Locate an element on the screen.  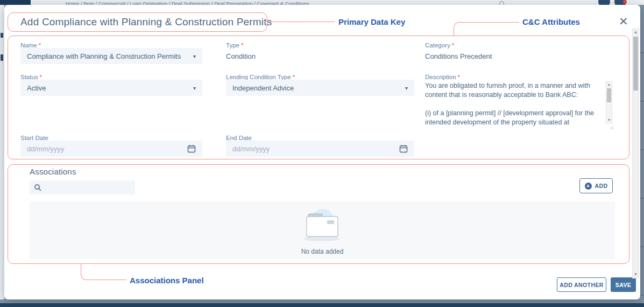
background-overlay is located at coordinates (322, 302).